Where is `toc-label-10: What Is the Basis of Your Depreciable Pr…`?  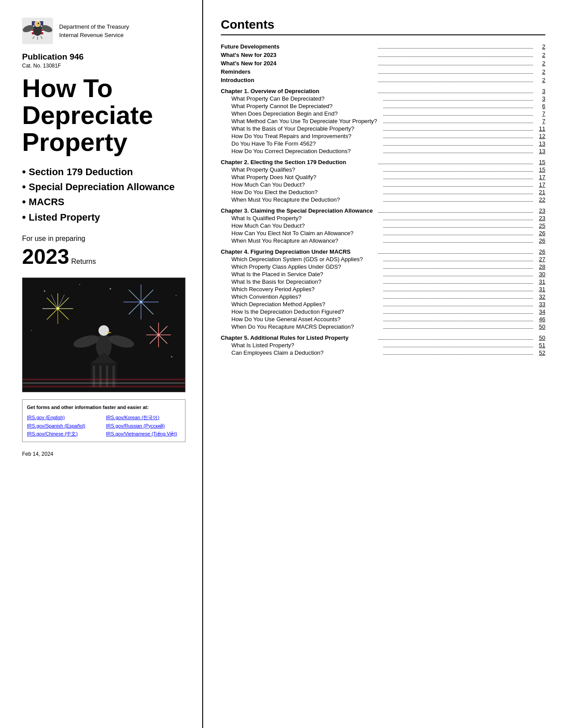 toc-label-10: What Is the Basis of Your Depreciable Pr… is located at coordinates (306, 129).